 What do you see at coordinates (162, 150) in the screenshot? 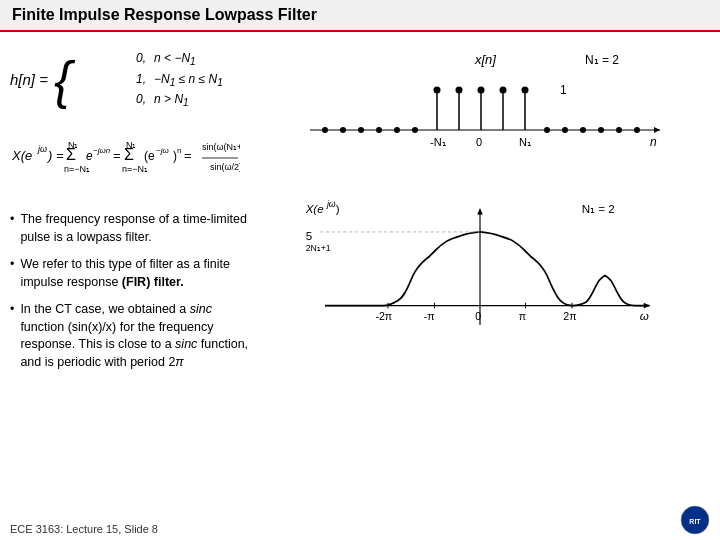
I see `svg-text: −jω` at bounding box center [162, 150].